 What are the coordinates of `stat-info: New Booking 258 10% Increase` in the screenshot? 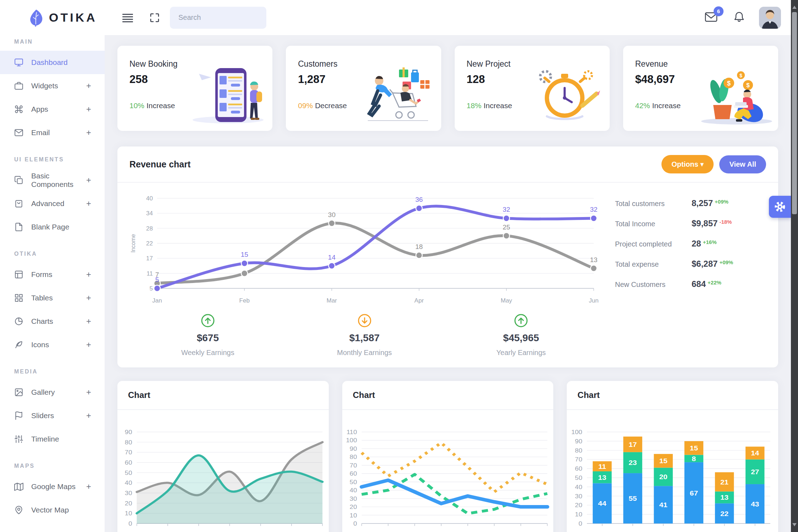 It's located at (159, 95).